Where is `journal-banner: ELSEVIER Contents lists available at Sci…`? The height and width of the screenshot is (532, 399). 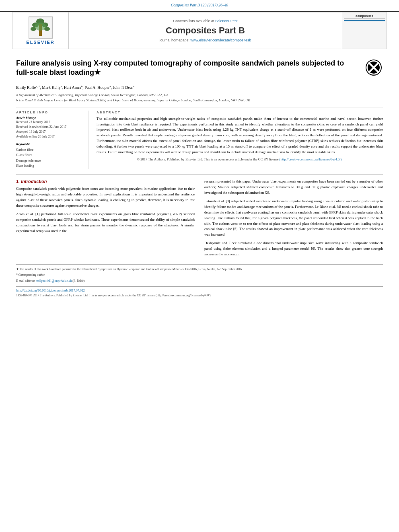
journal-banner: ELSEVIER Contents lists available at Sci… is located at coordinates (200, 31).